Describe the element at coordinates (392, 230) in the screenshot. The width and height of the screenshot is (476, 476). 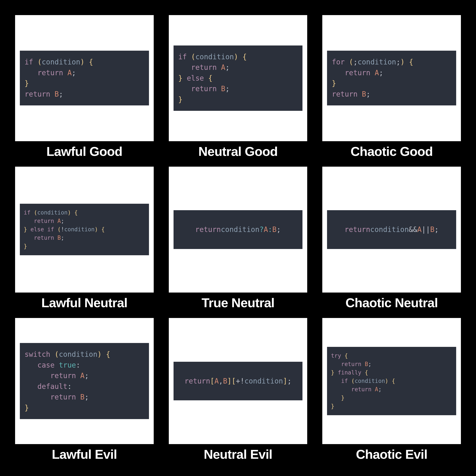
I see `panel-chaotic-neutral: return condition && A || B;` at that location.